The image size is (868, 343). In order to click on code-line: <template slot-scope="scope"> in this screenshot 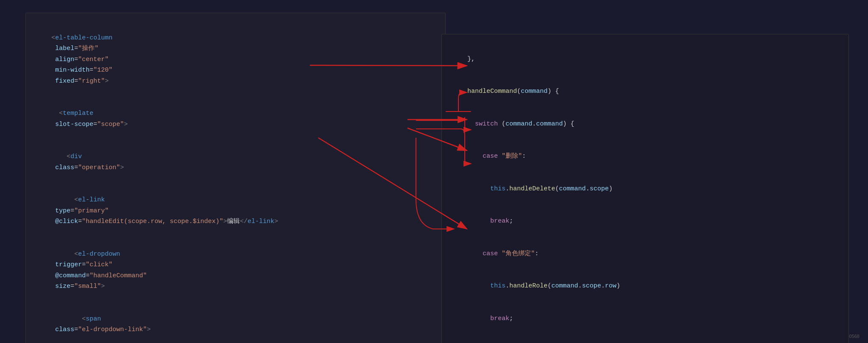, I will do `click(236, 119)`.